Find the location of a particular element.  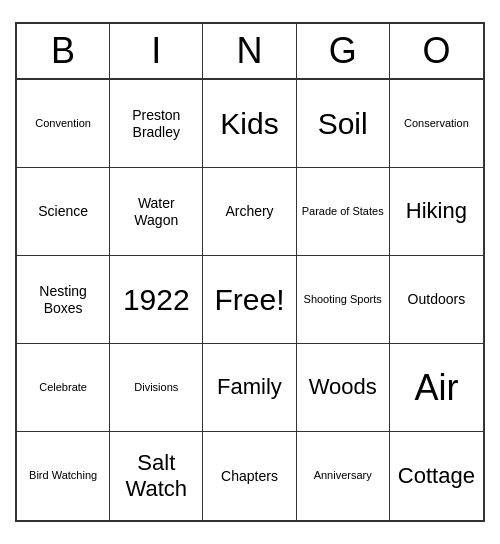

cell-text-20: Bird Watching is located at coordinates (63, 476).